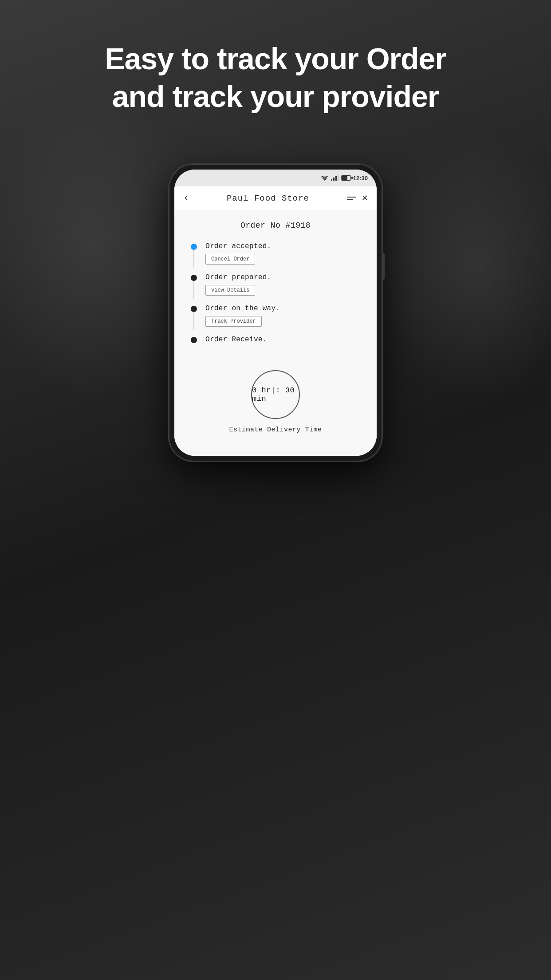 The width and height of the screenshot is (551, 980). What do you see at coordinates (286, 344) in the screenshot?
I see `step-content-received: Order Receive.` at bounding box center [286, 344].